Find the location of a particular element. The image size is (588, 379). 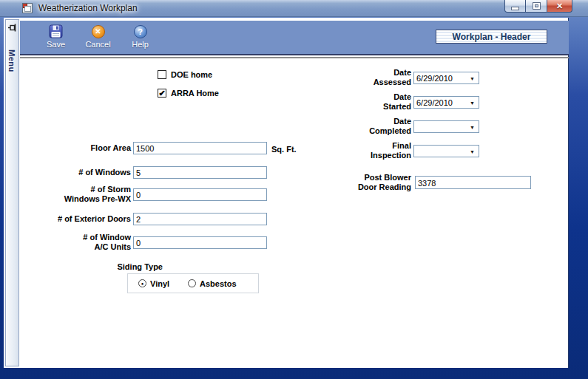

date-started-label: Date Started is located at coordinates (356, 102).